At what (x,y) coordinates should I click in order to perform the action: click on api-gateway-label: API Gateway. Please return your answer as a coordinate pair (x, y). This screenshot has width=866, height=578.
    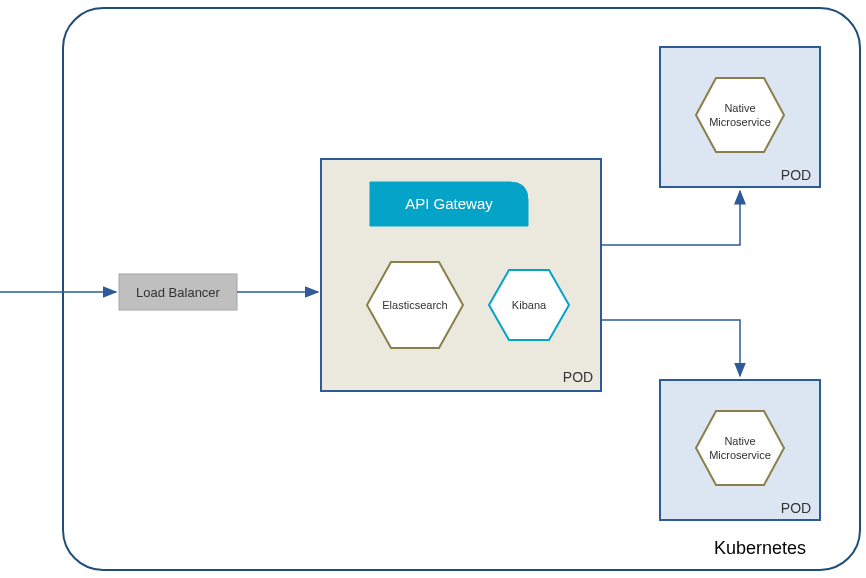
    Looking at the image, I should click on (449, 204).